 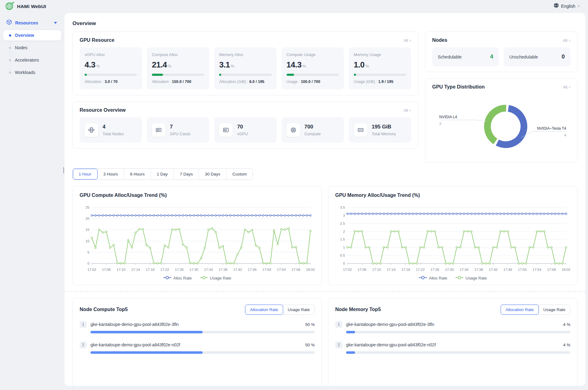 What do you see at coordinates (203, 353) in the screenshot?
I see `rate-bar` at bounding box center [203, 353].